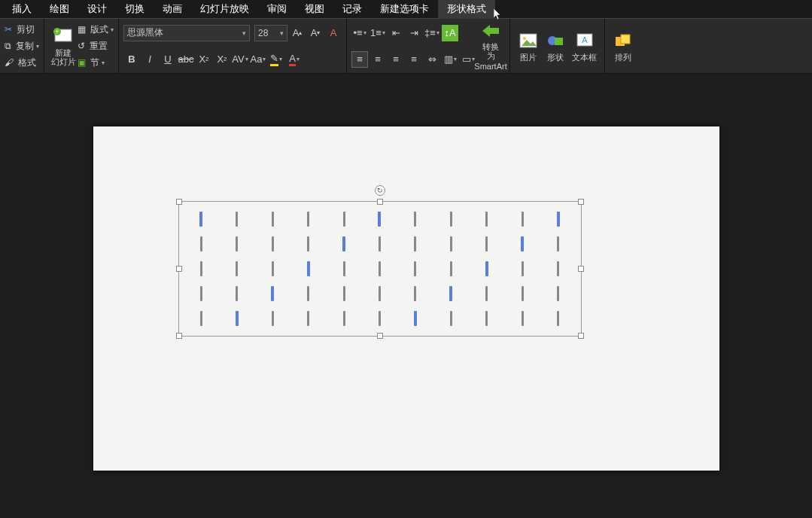 The height and width of the screenshot is (518, 812). What do you see at coordinates (145, 33) in the screenshot?
I see `font-name-value: 思源黑体` at bounding box center [145, 33].